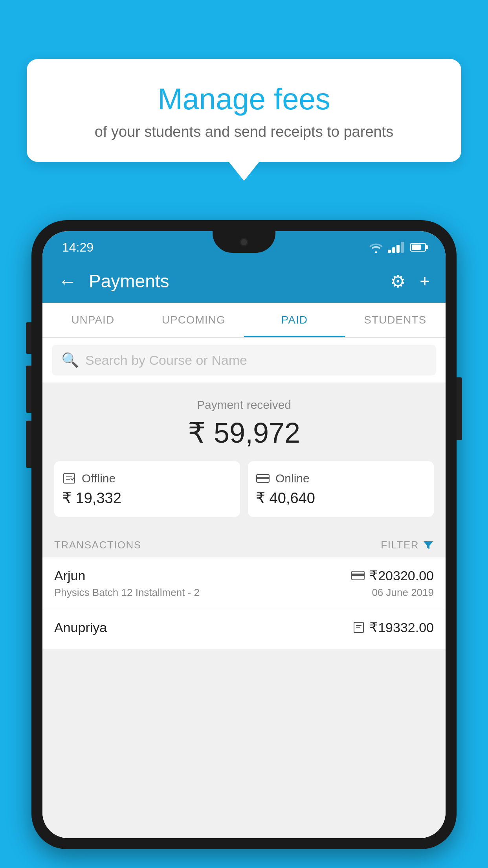 The width and height of the screenshot is (488, 868). Describe the element at coordinates (244, 489) in the screenshot. I see `payment-cards: Offline ₹ 19,332 Online` at that location.